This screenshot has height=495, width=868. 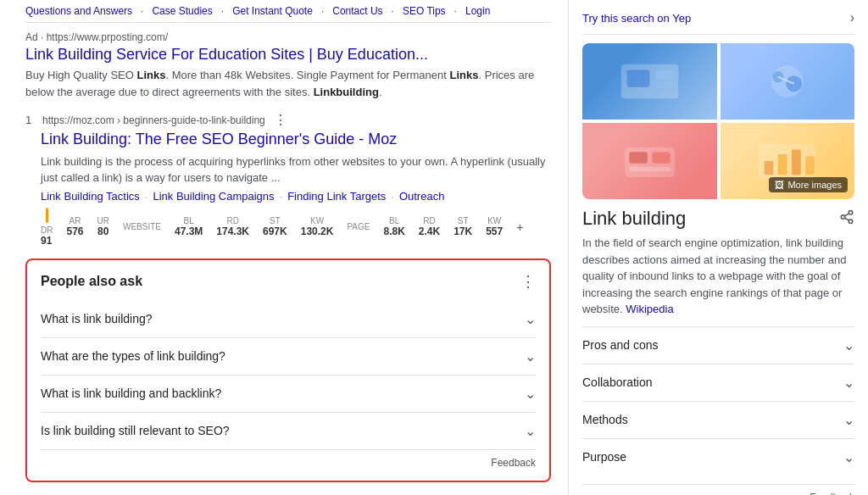 I want to click on metric-bl1-label: BL, so click(x=189, y=220).